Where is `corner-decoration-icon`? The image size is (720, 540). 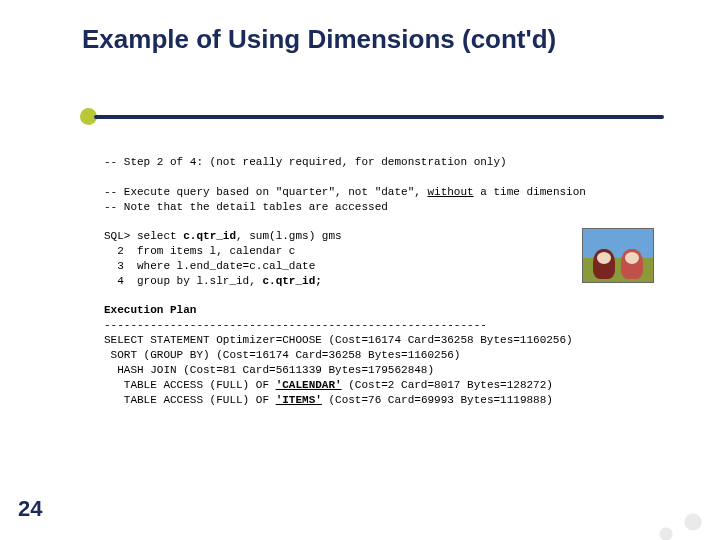 corner-decoration-icon is located at coordinates (675, 510).